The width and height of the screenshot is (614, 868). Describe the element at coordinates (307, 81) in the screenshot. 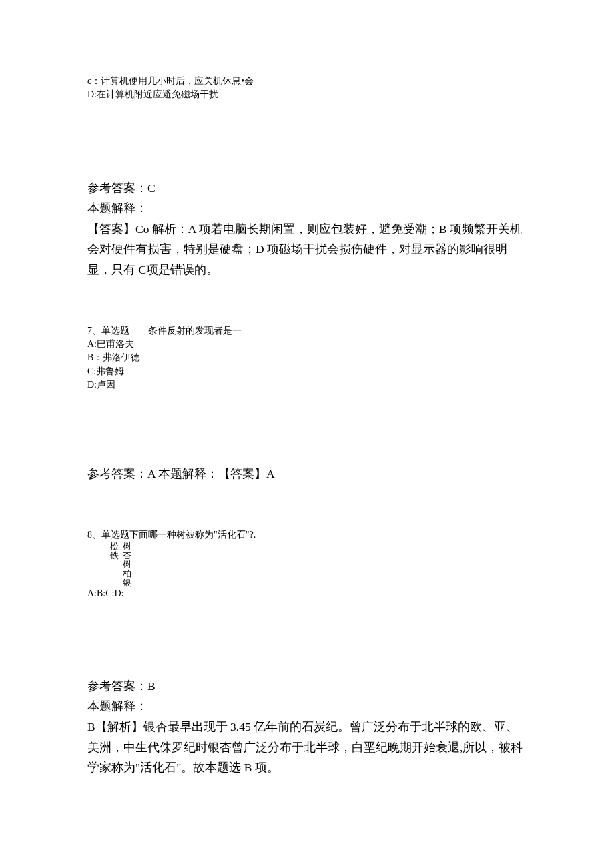

I see `q6-option-c: c：计算机使用几小时后，应关机休息•会` at that location.